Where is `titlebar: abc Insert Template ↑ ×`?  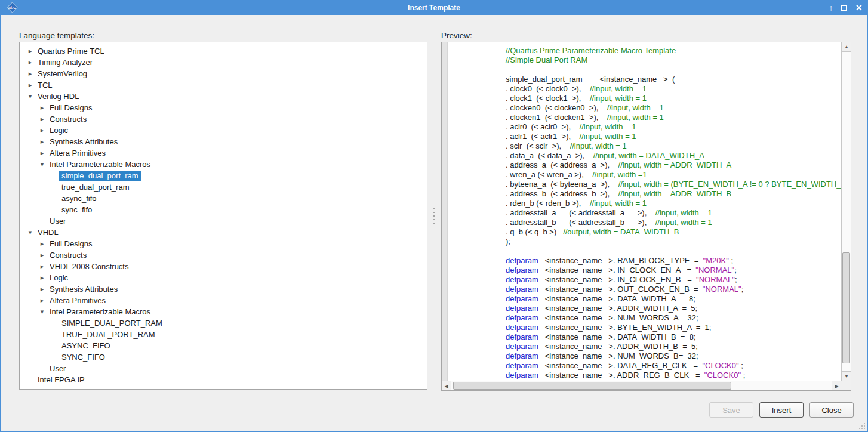 titlebar: abc Insert Template ↑ × is located at coordinates (434, 7).